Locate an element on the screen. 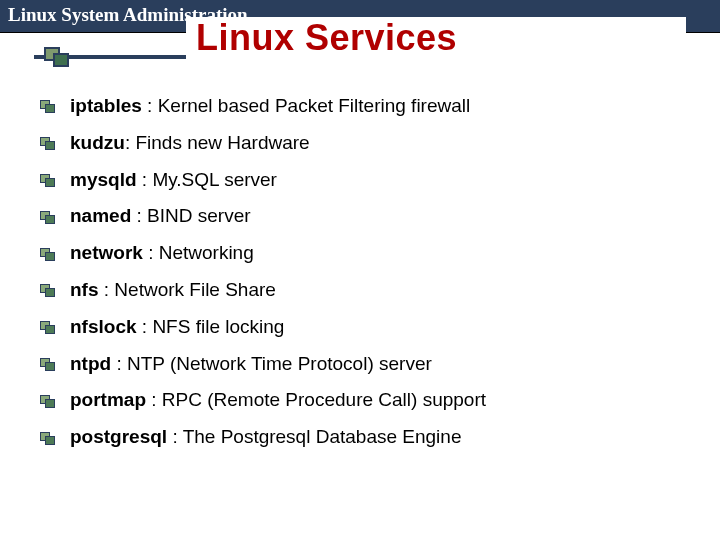 The image size is (720, 540). service-name: kudzu is located at coordinates (98, 142).